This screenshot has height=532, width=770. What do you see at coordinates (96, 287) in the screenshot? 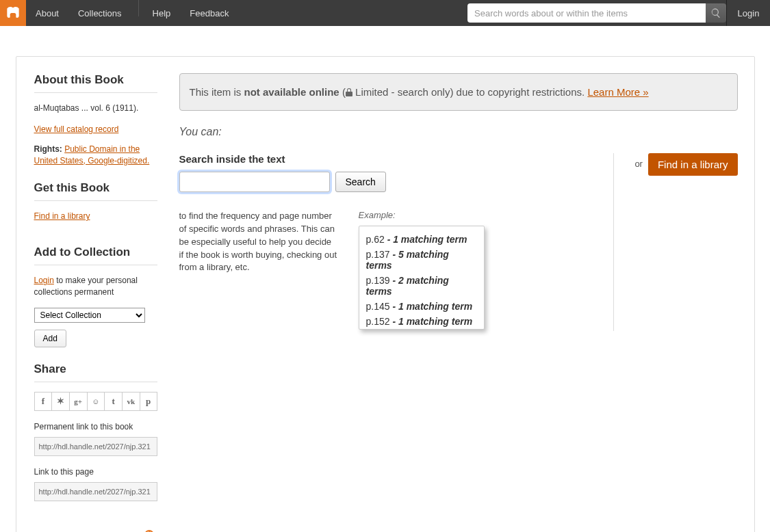
I see `login-prompt: Login to make your personal collections …` at bounding box center [96, 287].